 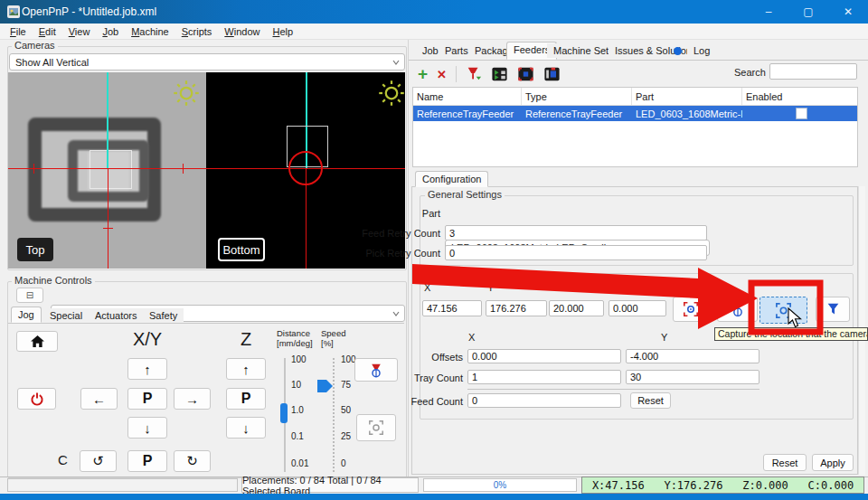 I want to click on pick-z-input, so click(x=577, y=308).